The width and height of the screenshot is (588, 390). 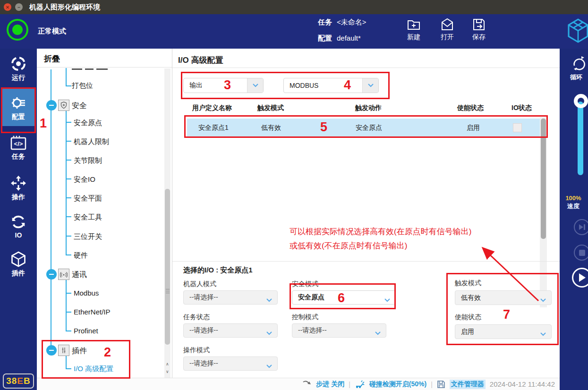 I want to click on new-folder-icon, so click(x=414, y=25).